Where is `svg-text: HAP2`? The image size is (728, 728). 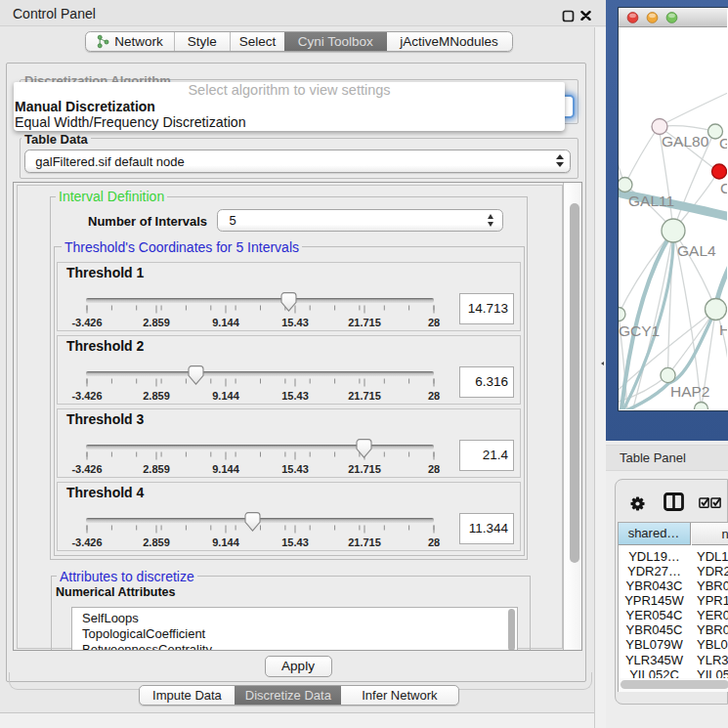
svg-text: HAP2 is located at coordinates (690, 391).